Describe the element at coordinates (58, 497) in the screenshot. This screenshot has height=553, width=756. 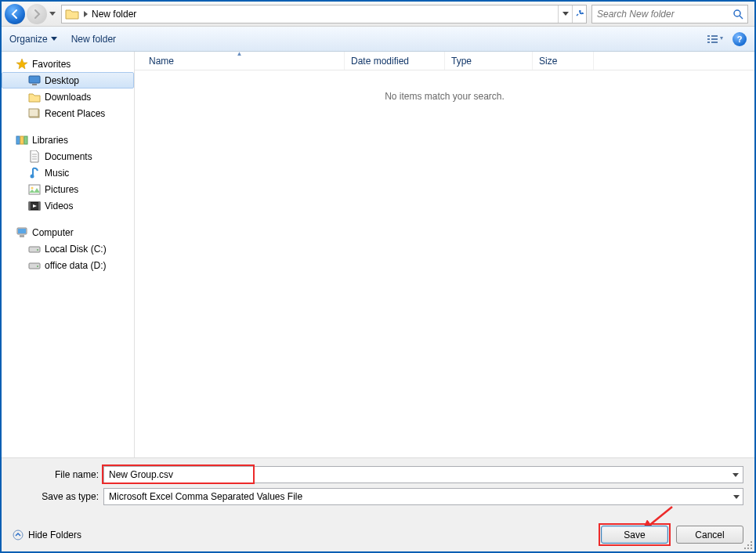
I see `save-as-type-label: Save as type:` at that location.